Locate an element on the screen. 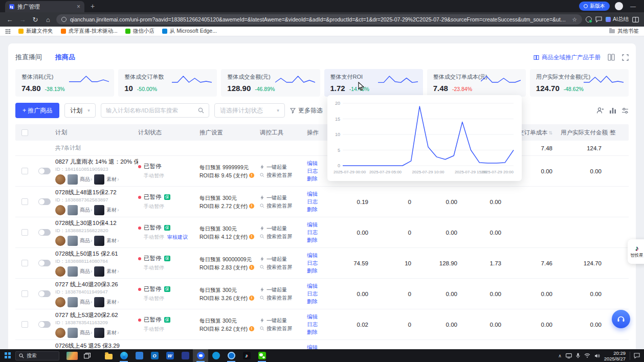 The width and height of the screenshot is (644, 362). forward-icon: → is located at coordinates (23, 19).